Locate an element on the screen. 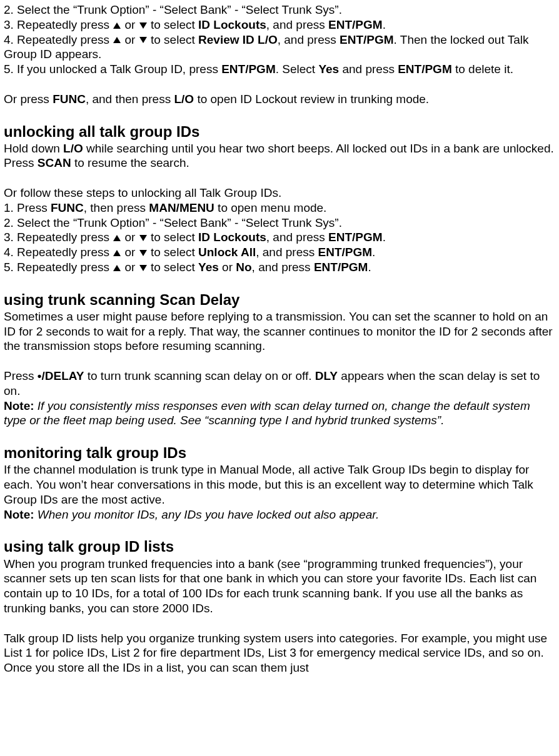  text: to turn trunk scanning scan delay on or … is located at coordinates (199, 376).